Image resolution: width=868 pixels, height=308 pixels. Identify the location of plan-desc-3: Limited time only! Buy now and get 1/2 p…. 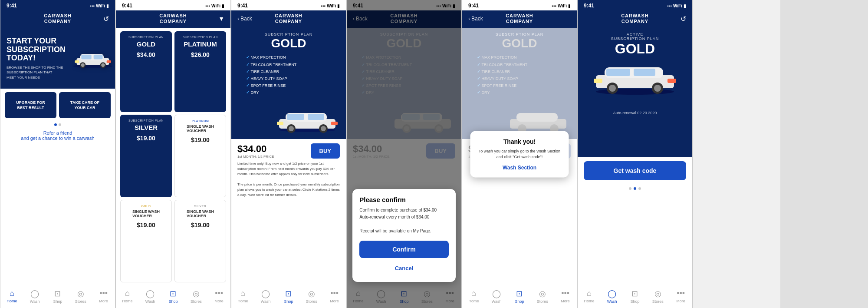
(289, 179).